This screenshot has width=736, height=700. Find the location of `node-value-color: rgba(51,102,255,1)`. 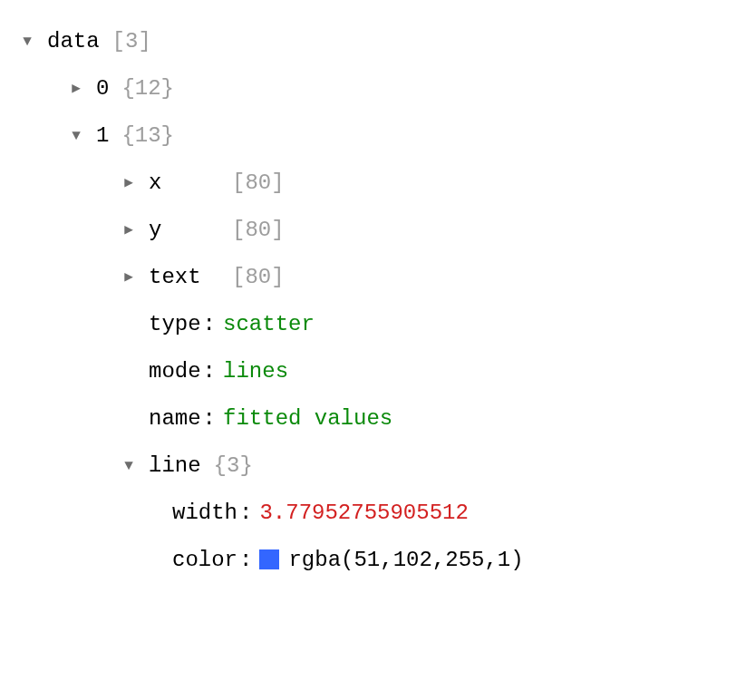

node-value-color: rgba(51,102,255,1) is located at coordinates (406, 560).